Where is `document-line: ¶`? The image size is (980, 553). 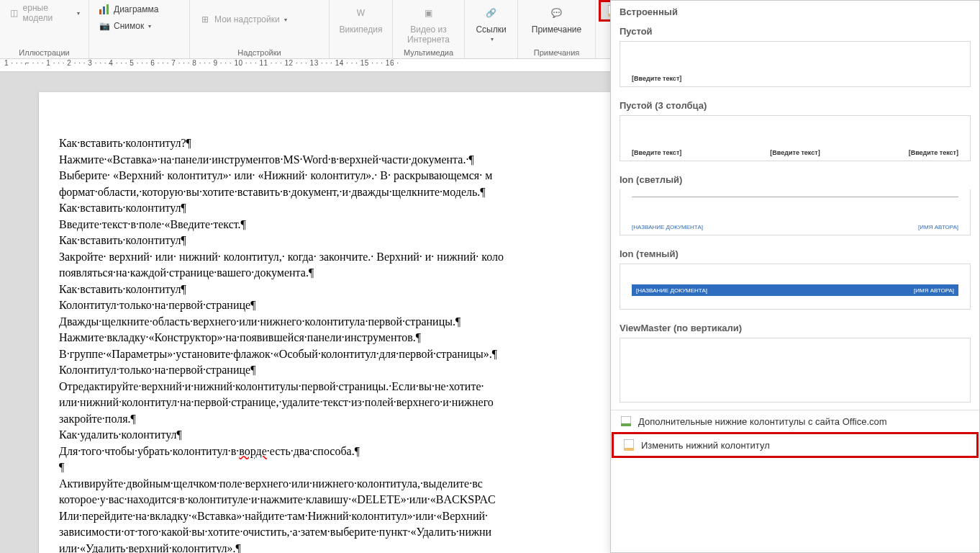 document-line: ¶ is located at coordinates (335, 468).